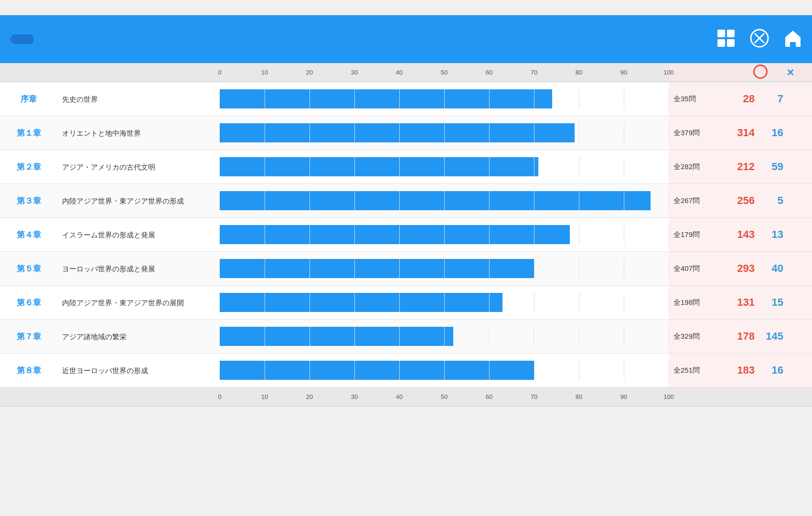 The width and height of the screenshot is (812, 516). I want to click on wrong-header-icon: ×, so click(790, 73).